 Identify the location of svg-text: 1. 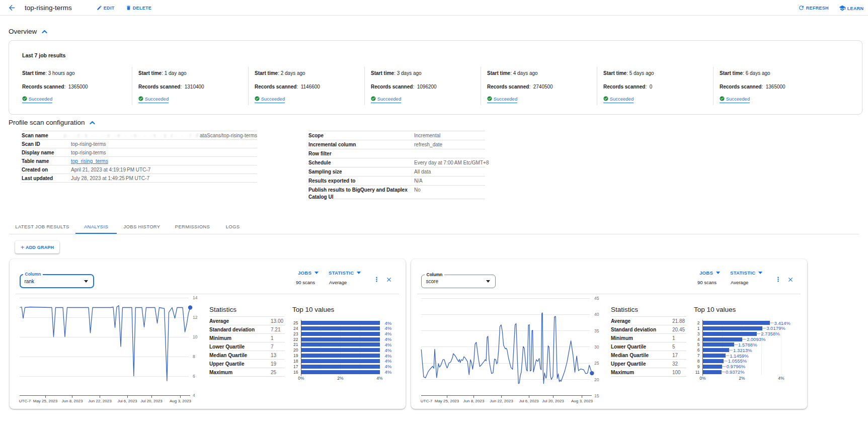
(698, 328).